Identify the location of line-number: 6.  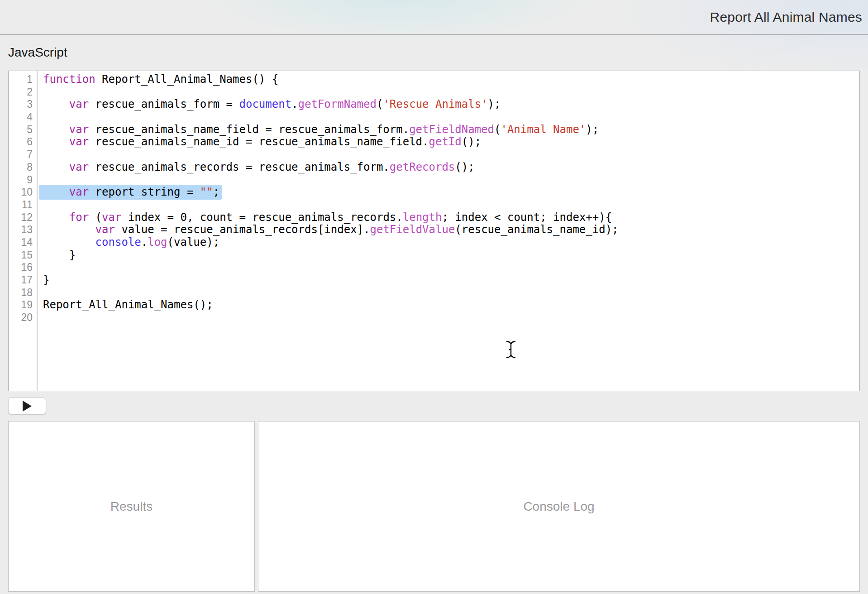
(23, 142).